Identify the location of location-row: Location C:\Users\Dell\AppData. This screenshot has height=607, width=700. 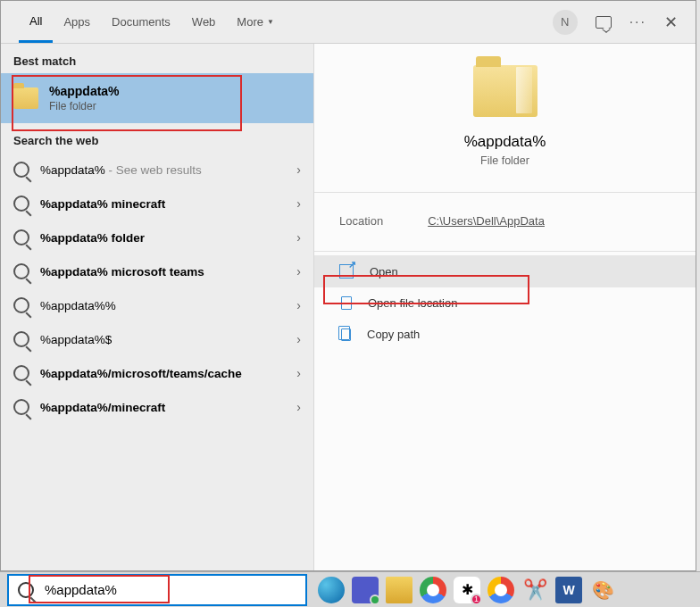
(505, 222).